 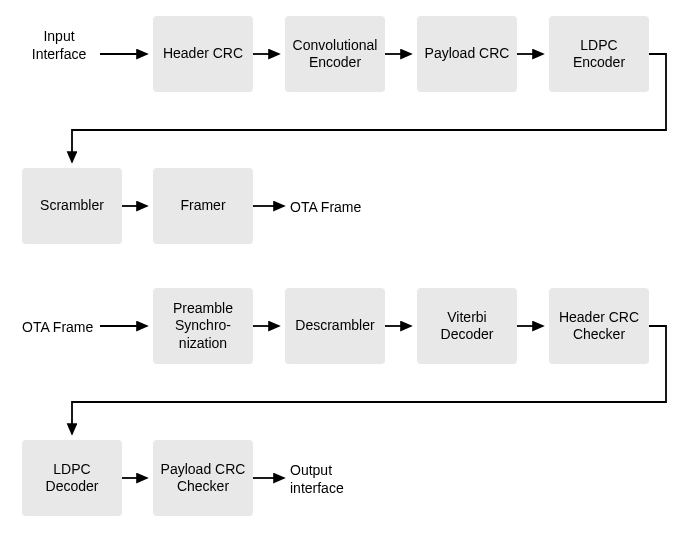 I want to click on box-framer: Framer, so click(x=203, y=206).